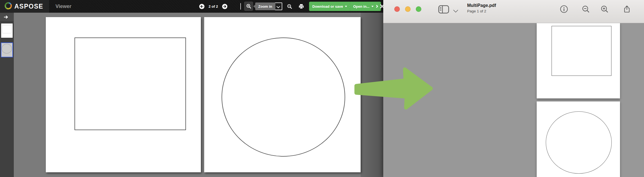 The width and height of the screenshot is (644, 177). I want to click on info-icon, so click(564, 9).